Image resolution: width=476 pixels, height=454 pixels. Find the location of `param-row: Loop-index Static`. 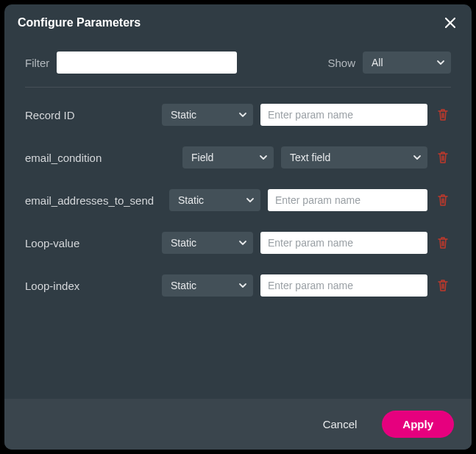

param-row: Loop-index Static is located at coordinates (238, 285).